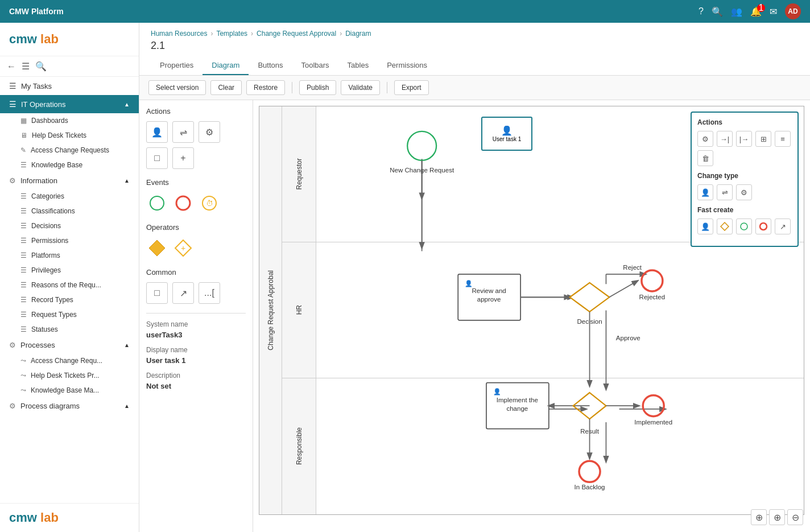 The width and height of the screenshot is (810, 532). What do you see at coordinates (507, 134) in the screenshot?
I see `user-task-1-node: 👤 User task 1` at bounding box center [507, 134].